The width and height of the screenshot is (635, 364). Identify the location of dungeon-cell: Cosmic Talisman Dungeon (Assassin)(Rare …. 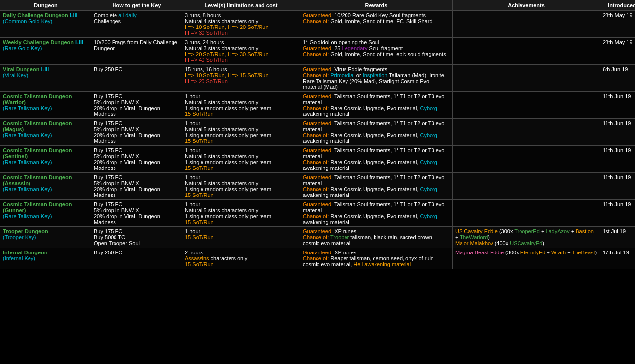
(46, 187).